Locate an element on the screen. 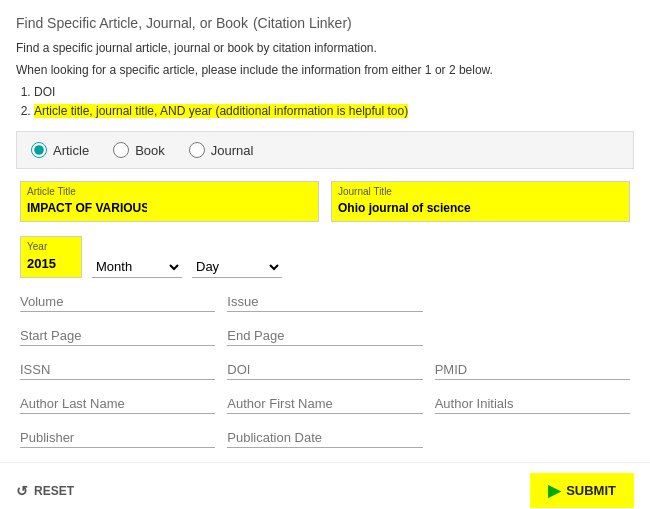 This screenshot has width=650, height=509. footer-bar: ↺ RESET ▶ SUBMIT is located at coordinates (325, 486).